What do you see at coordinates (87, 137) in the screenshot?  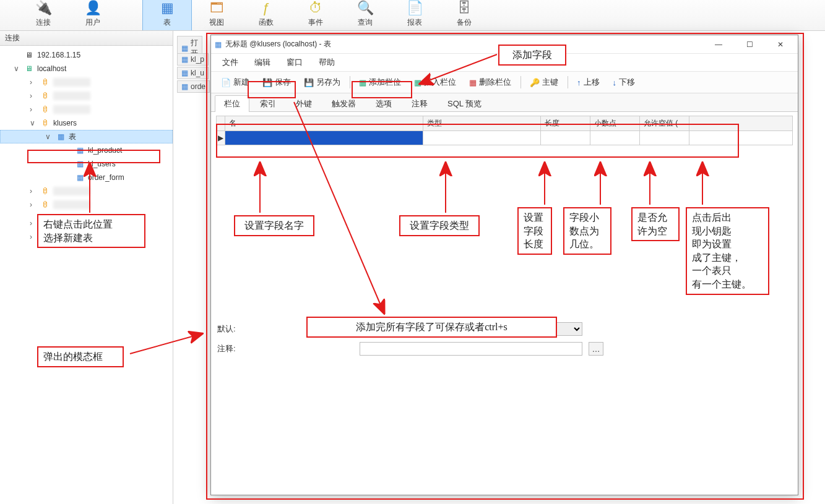 I see `tree-tables-node: ∨ ▦ 表` at bounding box center [87, 137].